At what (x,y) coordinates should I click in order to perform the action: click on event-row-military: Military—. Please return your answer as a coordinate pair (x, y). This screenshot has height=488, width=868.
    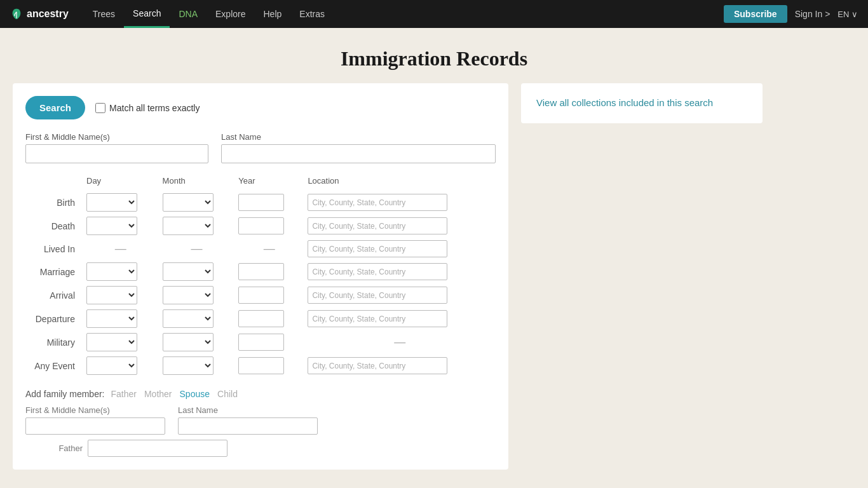
    Looking at the image, I should click on (261, 342).